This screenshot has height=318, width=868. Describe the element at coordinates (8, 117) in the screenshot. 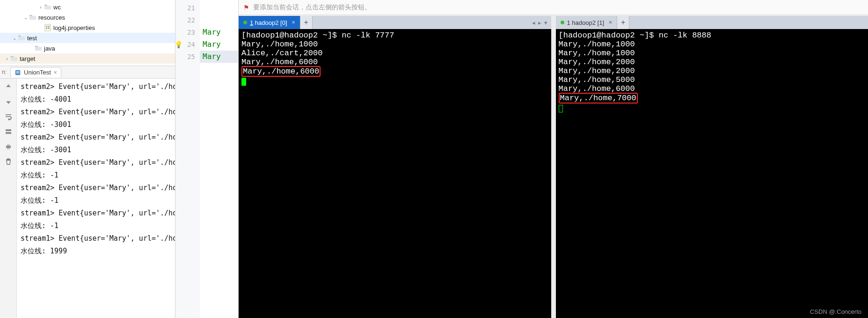

I see `wrap-icon` at that location.